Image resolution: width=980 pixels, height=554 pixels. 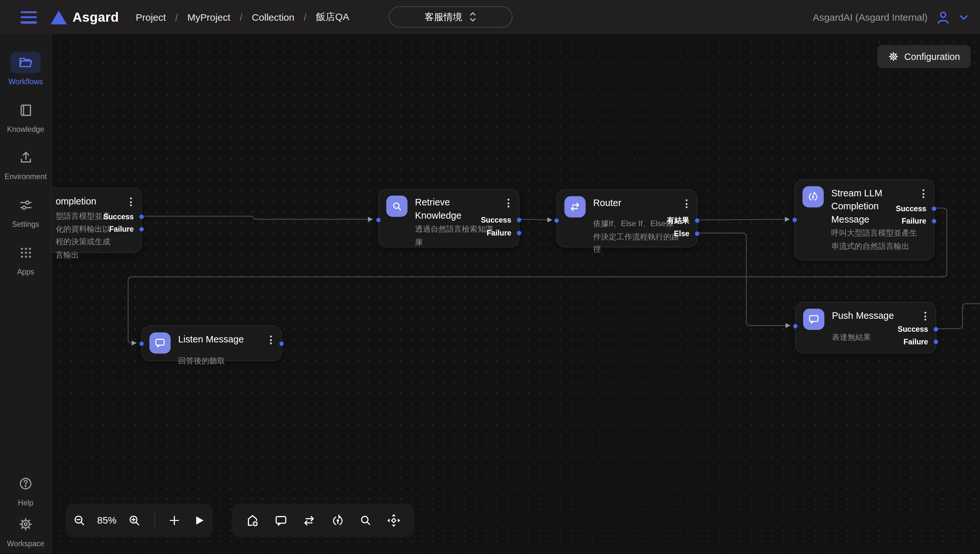 What do you see at coordinates (394, 521) in the screenshot?
I see `pan-move-button` at bounding box center [394, 521].